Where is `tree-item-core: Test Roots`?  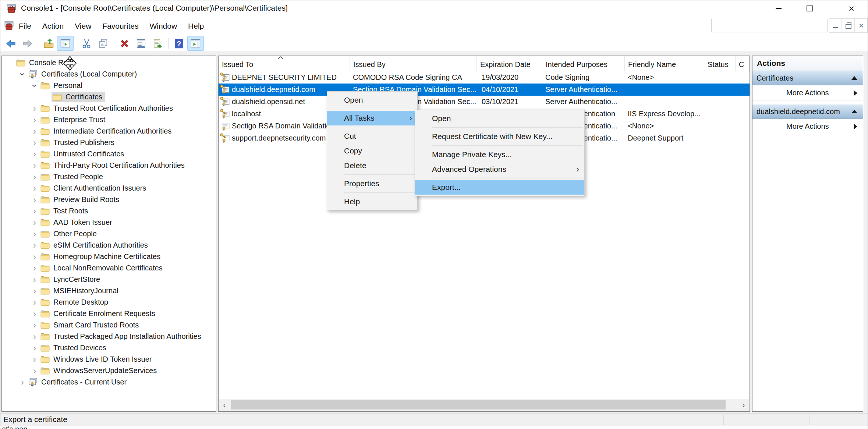 tree-item-core: Test Roots is located at coordinates (65, 211).